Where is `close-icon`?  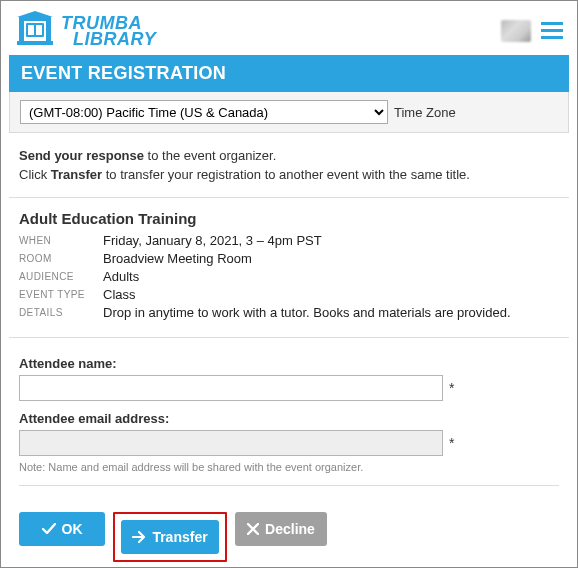 close-icon is located at coordinates (253, 529).